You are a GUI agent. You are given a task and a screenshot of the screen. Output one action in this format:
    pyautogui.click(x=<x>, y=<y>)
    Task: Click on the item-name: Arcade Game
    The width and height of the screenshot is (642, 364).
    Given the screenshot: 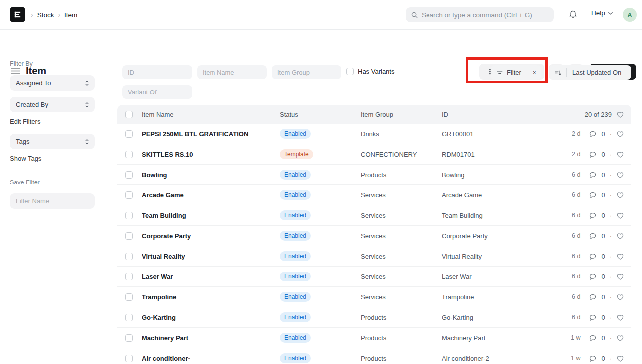 What is the action you would take?
    pyautogui.click(x=211, y=195)
    